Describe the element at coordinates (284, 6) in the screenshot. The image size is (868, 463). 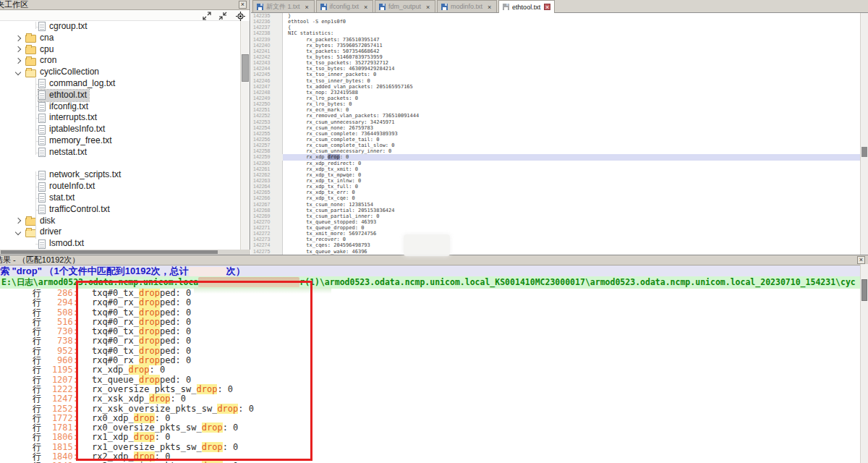
I see `editor-tab: 新文件 1.txt ×` at that location.